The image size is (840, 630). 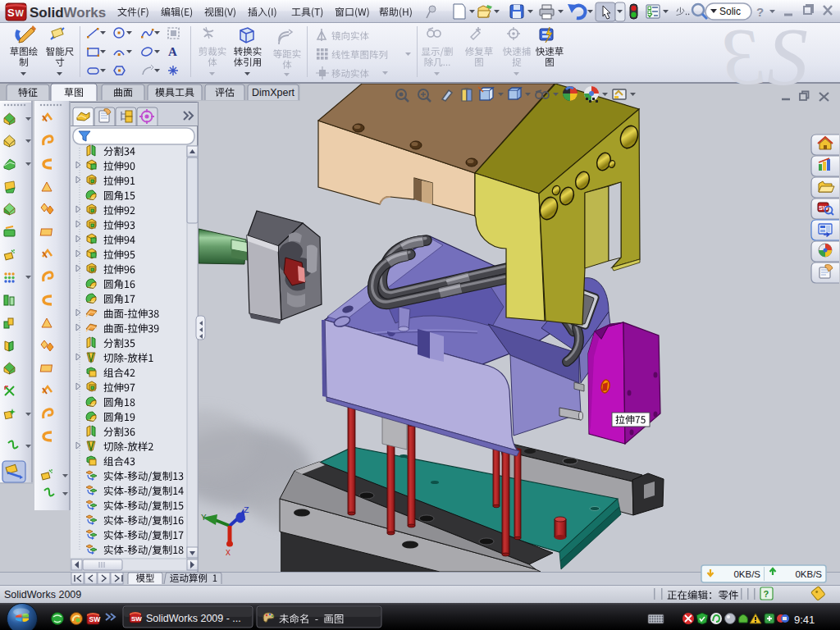 I want to click on svg-text: A, so click(x=172, y=52).